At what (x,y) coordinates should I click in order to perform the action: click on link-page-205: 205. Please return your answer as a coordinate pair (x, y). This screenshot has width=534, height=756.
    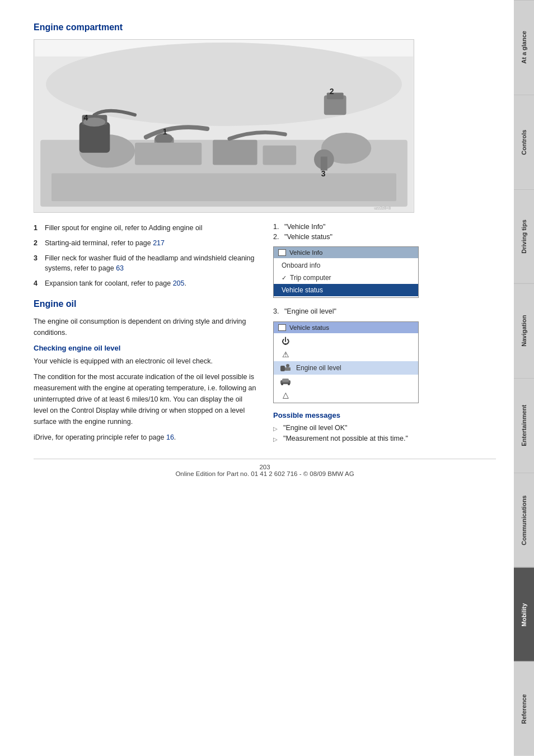
    Looking at the image, I should click on (179, 283).